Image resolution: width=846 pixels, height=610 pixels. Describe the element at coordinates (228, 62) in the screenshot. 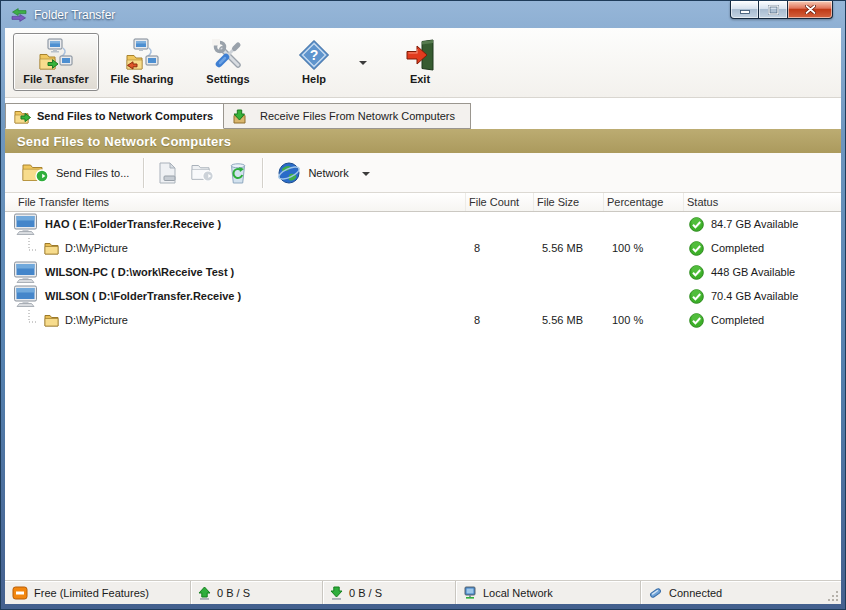

I see `settings-button: Settings` at that location.